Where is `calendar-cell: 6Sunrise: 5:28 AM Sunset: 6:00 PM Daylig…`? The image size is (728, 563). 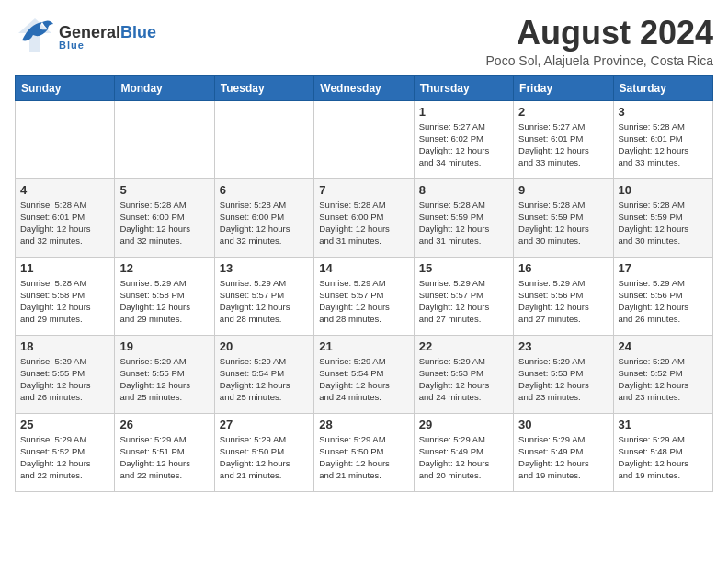 calendar-cell: 6Sunrise: 5:28 AM Sunset: 6:00 PM Daylig… is located at coordinates (264, 217).